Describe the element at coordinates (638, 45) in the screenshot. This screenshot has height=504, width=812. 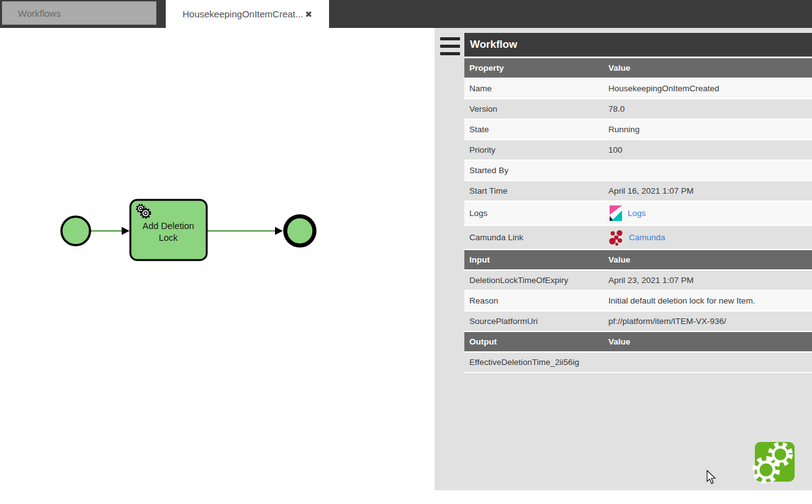
I see `panel-title: Workflow` at that location.